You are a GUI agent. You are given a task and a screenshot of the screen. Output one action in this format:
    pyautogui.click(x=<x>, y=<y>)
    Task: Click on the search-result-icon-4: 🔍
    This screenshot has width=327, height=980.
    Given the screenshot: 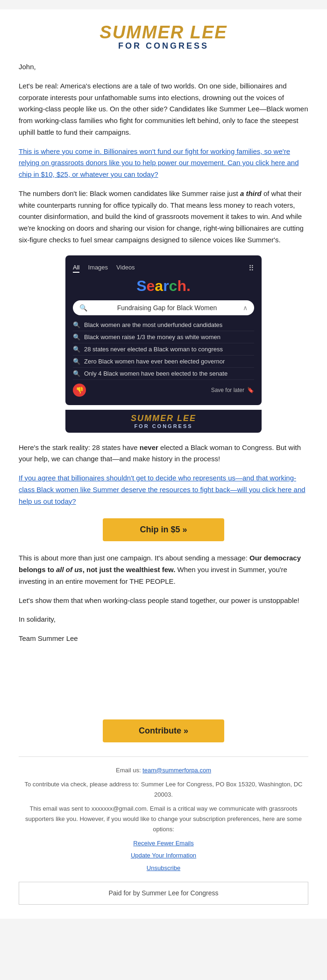 What is the action you would take?
    pyautogui.click(x=77, y=361)
    